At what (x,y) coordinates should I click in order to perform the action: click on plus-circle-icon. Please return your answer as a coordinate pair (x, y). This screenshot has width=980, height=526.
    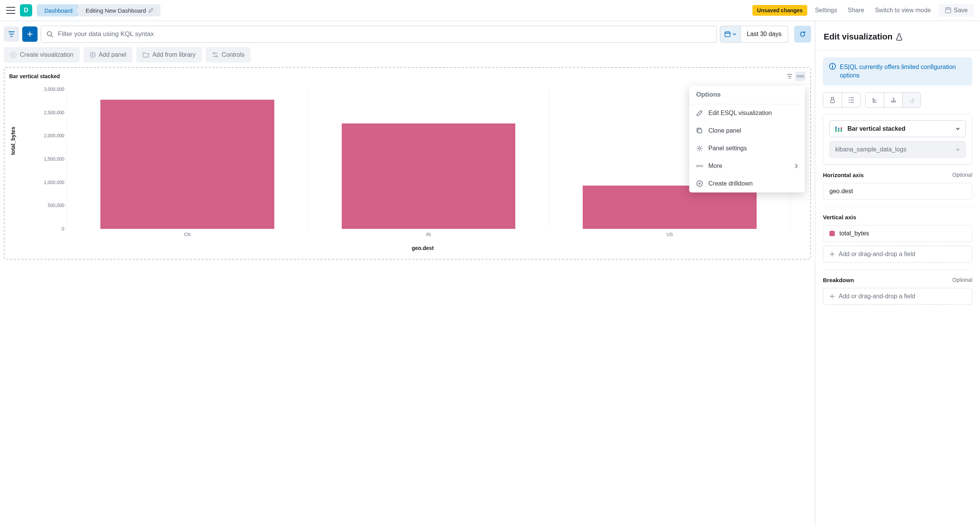
    Looking at the image, I should click on (700, 184).